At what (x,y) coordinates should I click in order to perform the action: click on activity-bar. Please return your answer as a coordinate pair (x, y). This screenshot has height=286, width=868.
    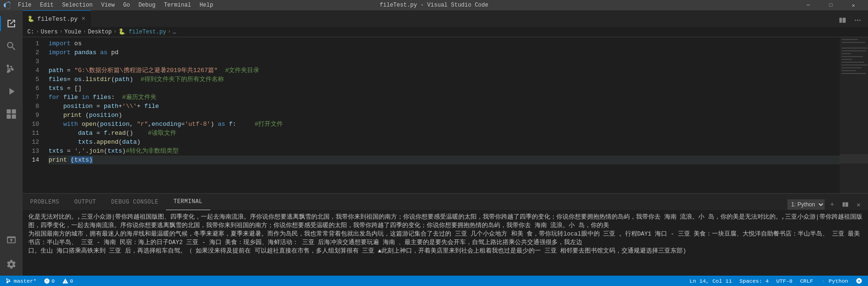
    Looking at the image, I should click on (11, 143).